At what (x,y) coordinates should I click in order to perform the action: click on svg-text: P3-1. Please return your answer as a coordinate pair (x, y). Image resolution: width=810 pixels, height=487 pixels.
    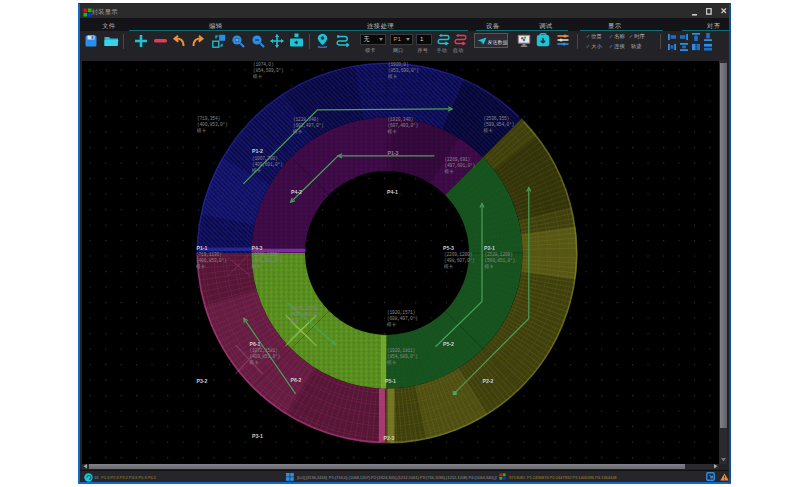
    Looking at the image, I should click on (258, 436).